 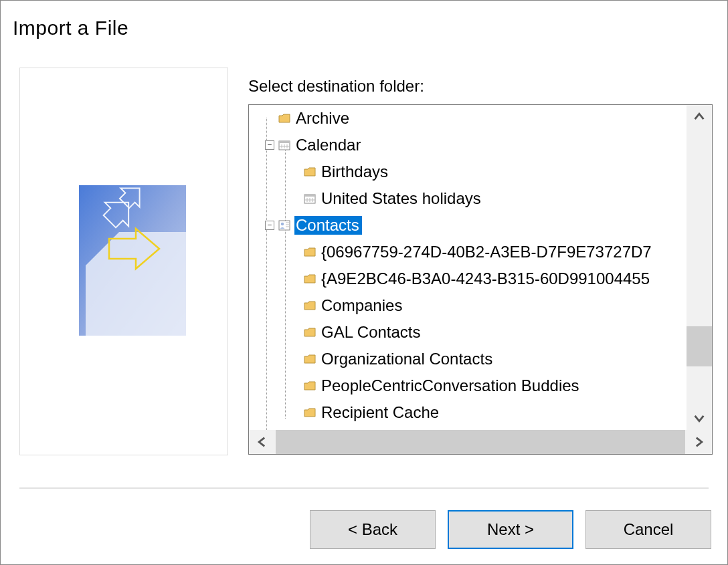 I want to click on horizontal-scroll-track, so click(x=480, y=442).